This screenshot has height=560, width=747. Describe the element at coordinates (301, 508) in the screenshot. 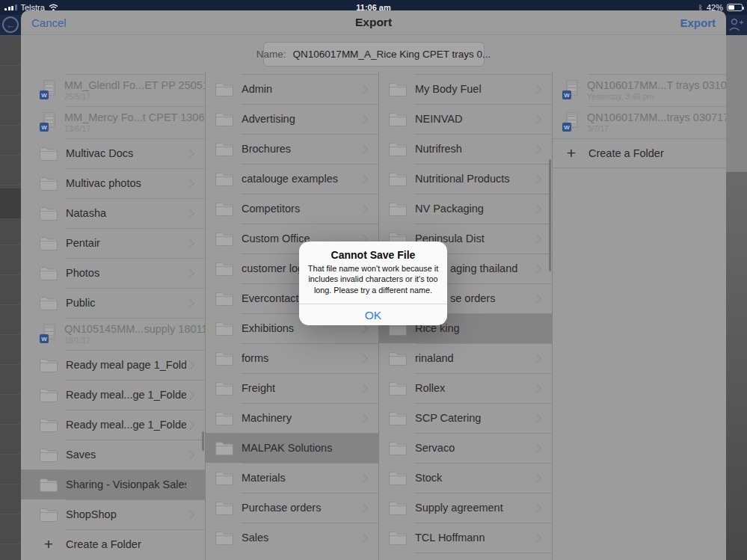

I see `folder-label: Purchase orders` at that location.